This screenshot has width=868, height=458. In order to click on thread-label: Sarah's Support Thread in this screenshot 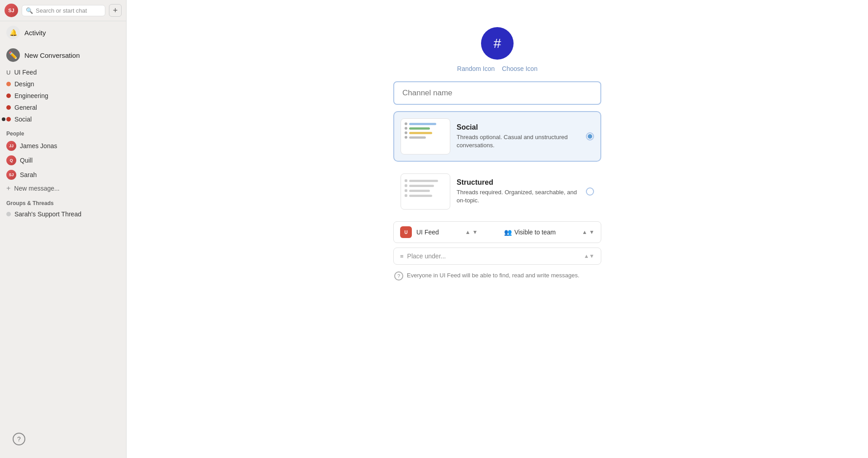, I will do `click(48, 214)`.